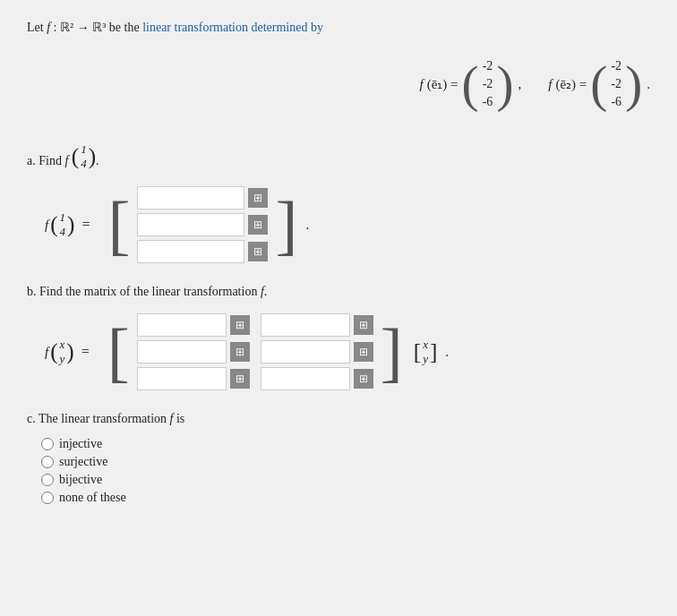 Image resolution: width=677 pixels, height=616 pixels. What do you see at coordinates (118, 352) in the screenshot?
I see `part-b-bracket-left: [` at bounding box center [118, 352].